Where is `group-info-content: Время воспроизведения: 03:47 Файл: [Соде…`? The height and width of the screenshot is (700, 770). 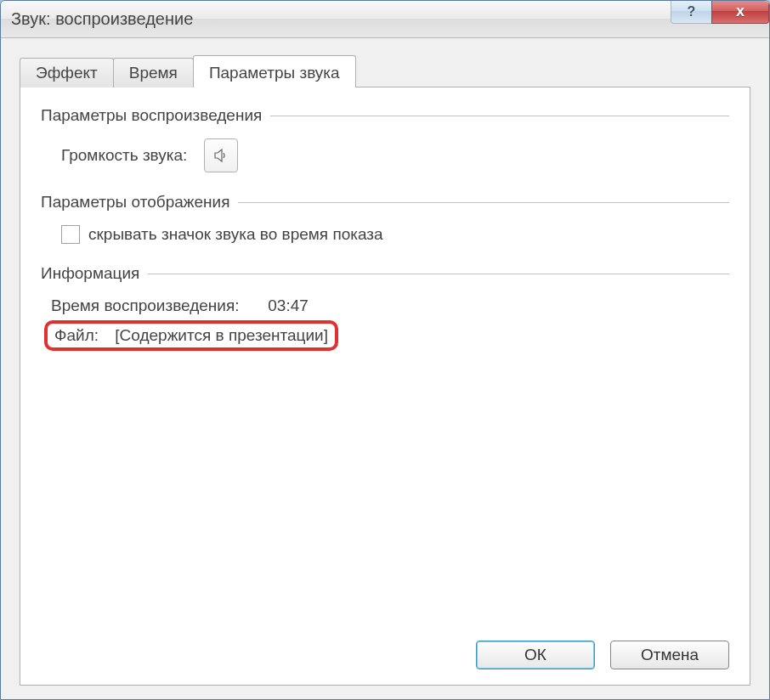
group-info-content: Время воспроизведения: 03:47 Файл: [Соде… is located at coordinates (385, 326).